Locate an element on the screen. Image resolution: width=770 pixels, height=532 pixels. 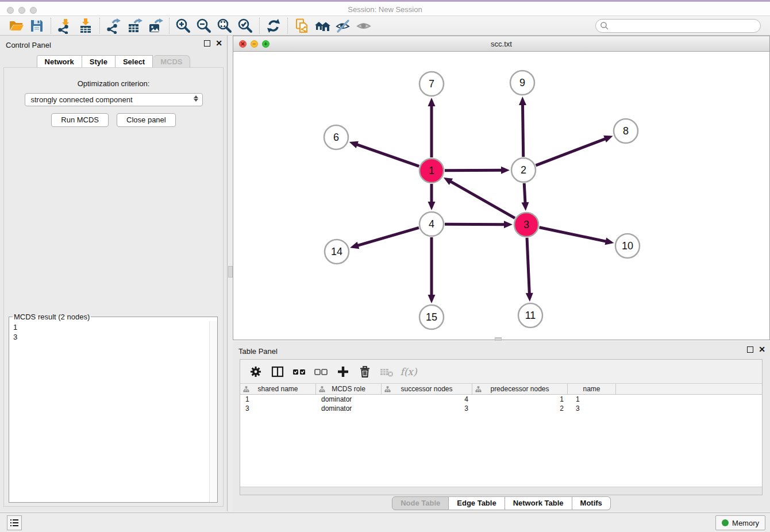
search-input is located at coordinates (678, 26).